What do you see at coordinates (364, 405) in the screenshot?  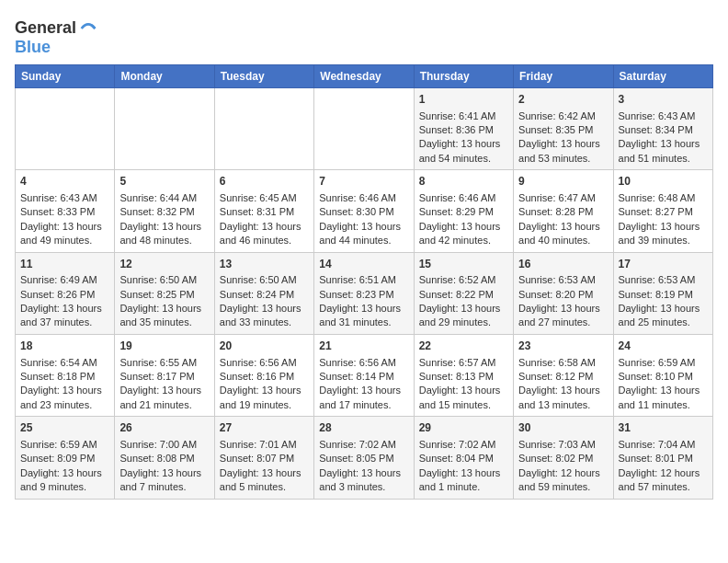 I see `day-info: and 17 minutes.` at bounding box center [364, 405].